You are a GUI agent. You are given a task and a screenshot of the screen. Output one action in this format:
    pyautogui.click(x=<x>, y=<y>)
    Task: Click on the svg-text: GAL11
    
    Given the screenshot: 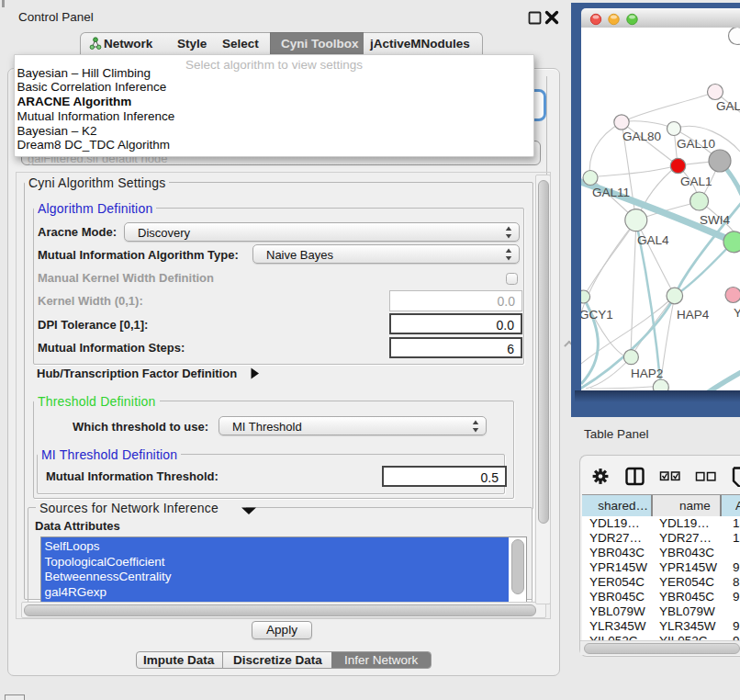 What is the action you would take?
    pyautogui.click(x=611, y=193)
    